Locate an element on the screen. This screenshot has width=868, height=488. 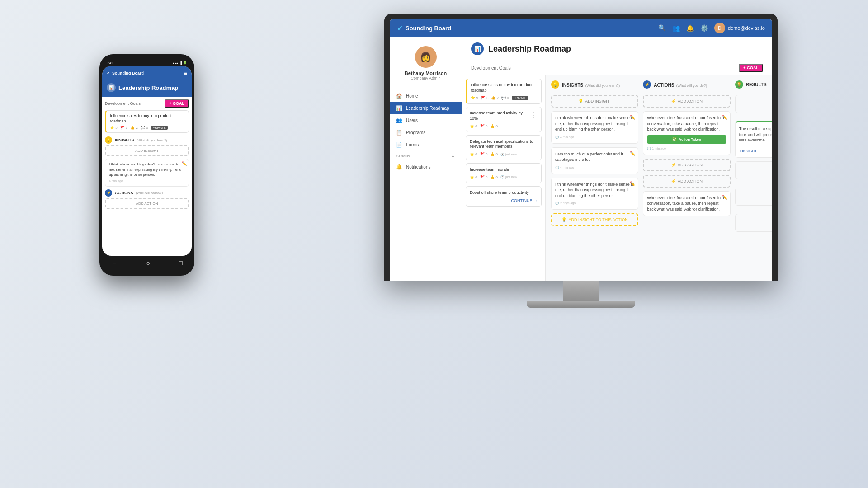
wifi-icon: ▐ is located at coordinates (181, 63).